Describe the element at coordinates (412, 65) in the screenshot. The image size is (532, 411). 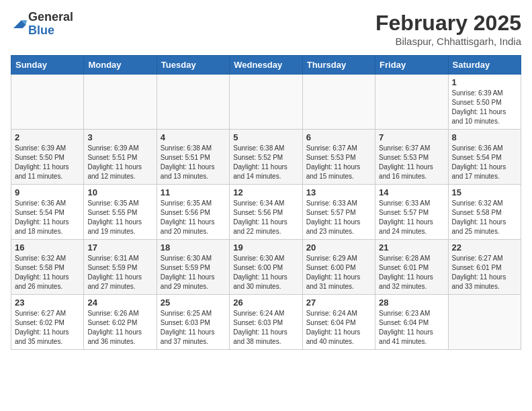
I see `weekday-header-friday: Friday` at that location.